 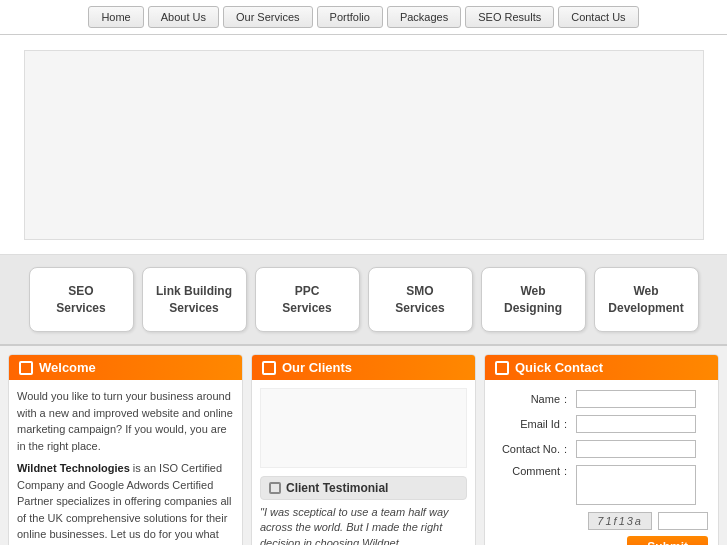 I want to click on email-input, so click(x=636, y=424).